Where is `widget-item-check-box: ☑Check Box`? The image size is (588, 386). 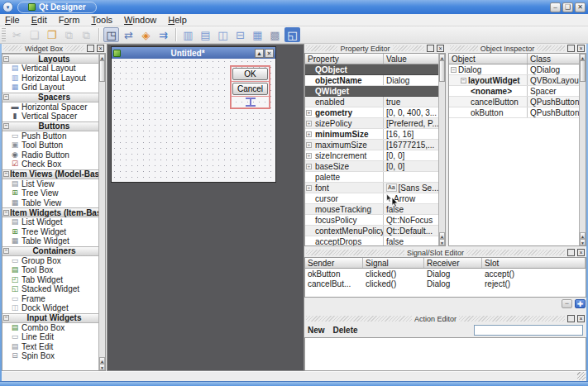 widget-item-check-box: ☑Check Box is located at coordinates (50, 164).